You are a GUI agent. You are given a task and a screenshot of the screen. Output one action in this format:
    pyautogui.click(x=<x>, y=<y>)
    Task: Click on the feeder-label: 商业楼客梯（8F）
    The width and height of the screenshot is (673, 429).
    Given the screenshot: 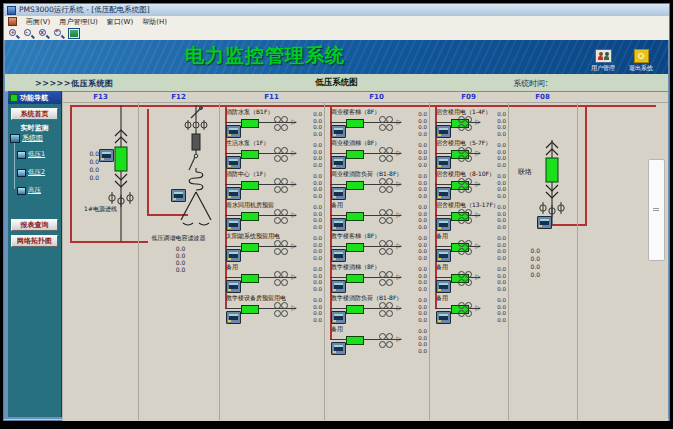 What is the action you would take?
    pyautogui.click(x=356, y=112)
    